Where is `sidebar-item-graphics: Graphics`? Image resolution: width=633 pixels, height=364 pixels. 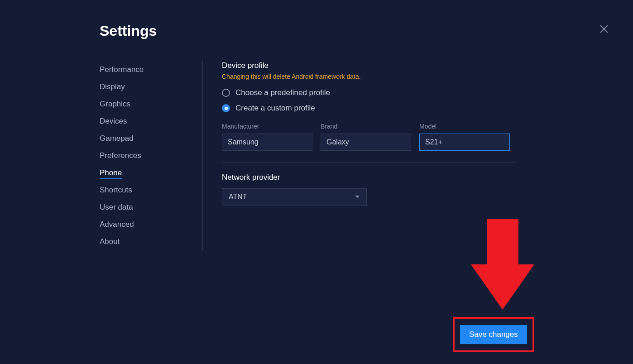
sidebar-item-graphics: Graphics is located at coordinates (147, 104).